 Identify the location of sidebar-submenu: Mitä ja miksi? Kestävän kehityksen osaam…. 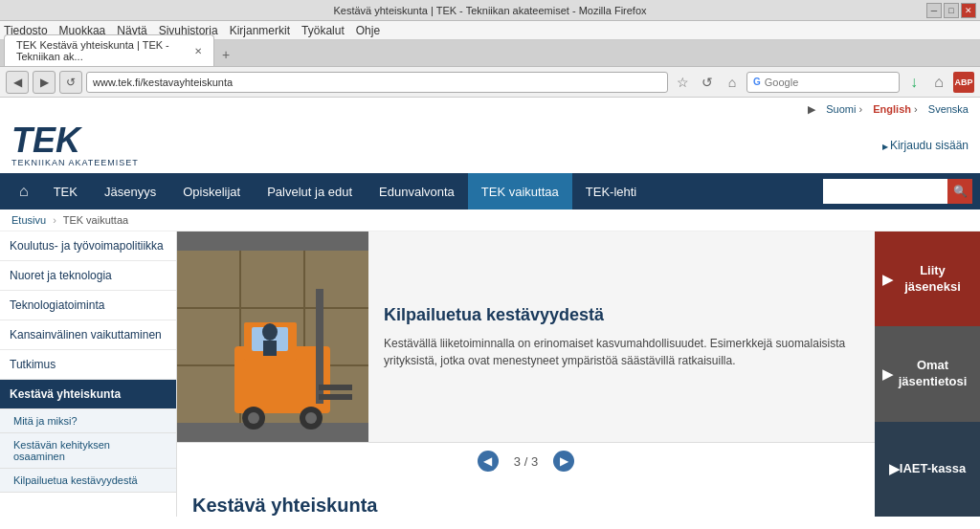
(88, 452).